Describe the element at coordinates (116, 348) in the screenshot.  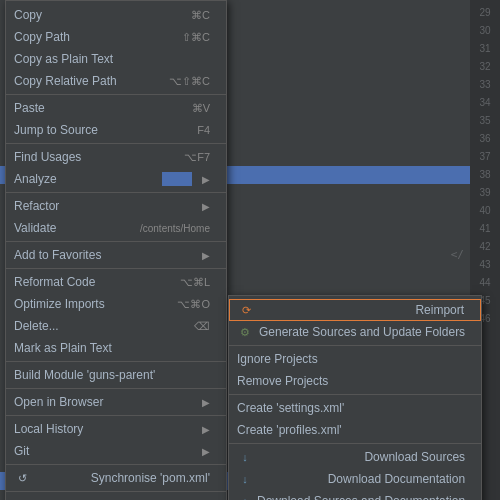
I see `menu-mark-plain: Mark as Plain Text` at that location.